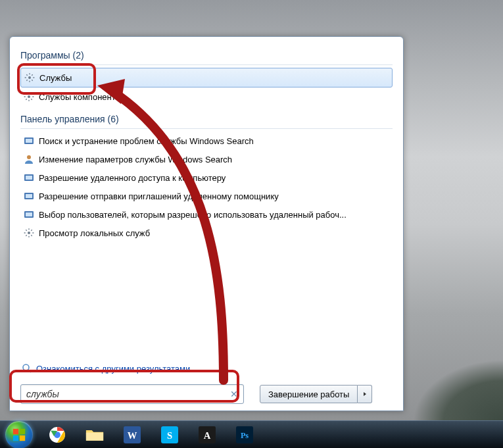 The width and height of the screenshot is (503, 448). Describe the element at coordinates (95, 435) in the screenshot. I see `folder-icon` at that location.